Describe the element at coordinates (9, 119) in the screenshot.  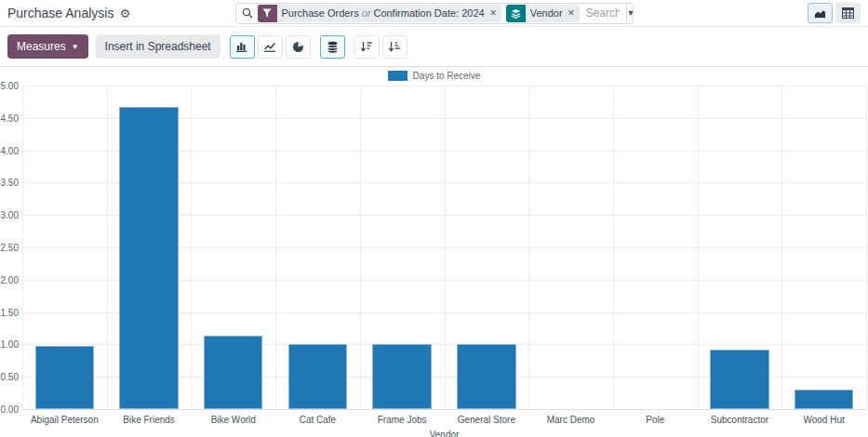
I see `y-axis-tick: 4.50` at that location.